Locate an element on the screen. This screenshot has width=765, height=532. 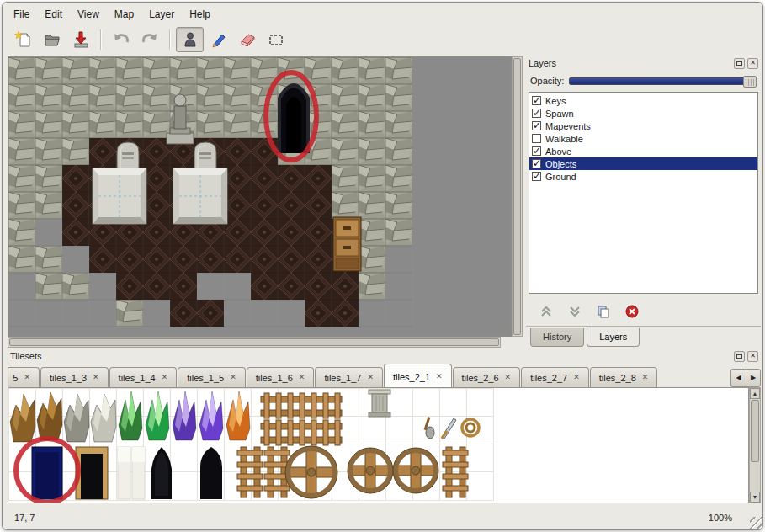
new-button is located at coordinates (24, 40).